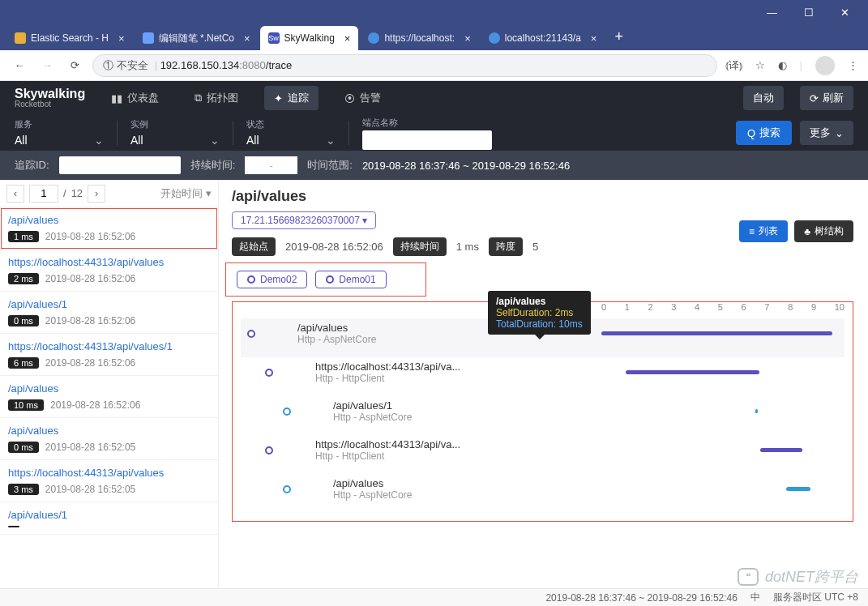 This screenshot has height=606, width=868. What do you see at coordinates (196, 38) in the screenshot?
I see `browser-tab: 编辑随笔 *.NetCo×` at bounding box center [196, 38].